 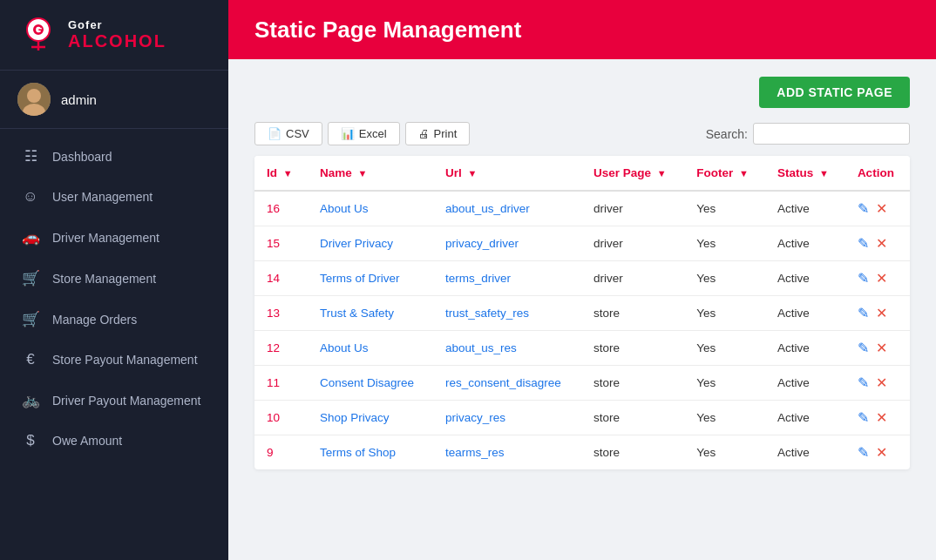 What do you see at coordinates (117, 42) in the screenshot?
I see `logo-alcohol: ALCOHOL` at bounding box center [117, 42].